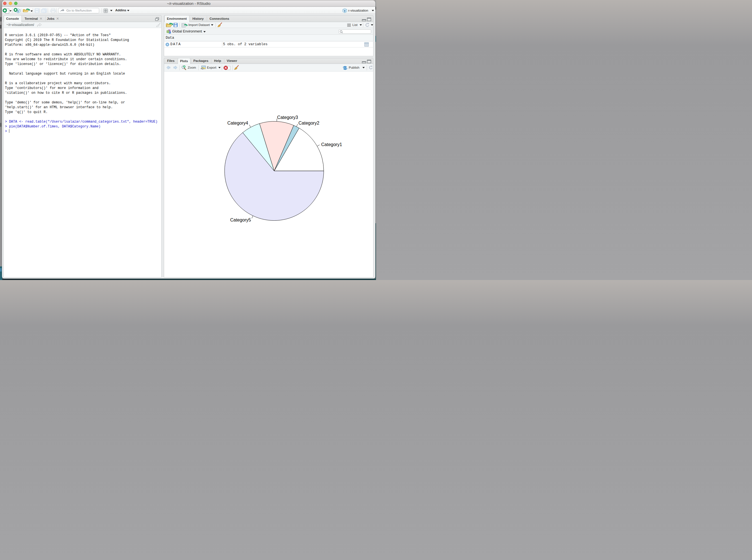  I want to click on svg-text: Category1, so click(331, 144).